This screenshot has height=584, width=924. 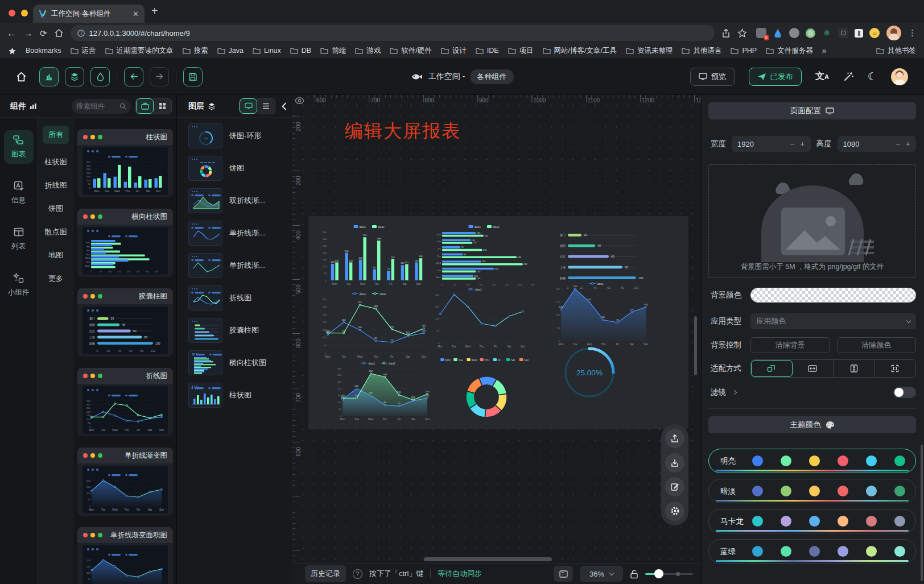 What do you see at coordinates (125, 322) in the screenshot?
I see `component-card: 胶囊柱图厦门20南阳40北京60上海80新疆100020406080100` at bounding box center [125, 322].